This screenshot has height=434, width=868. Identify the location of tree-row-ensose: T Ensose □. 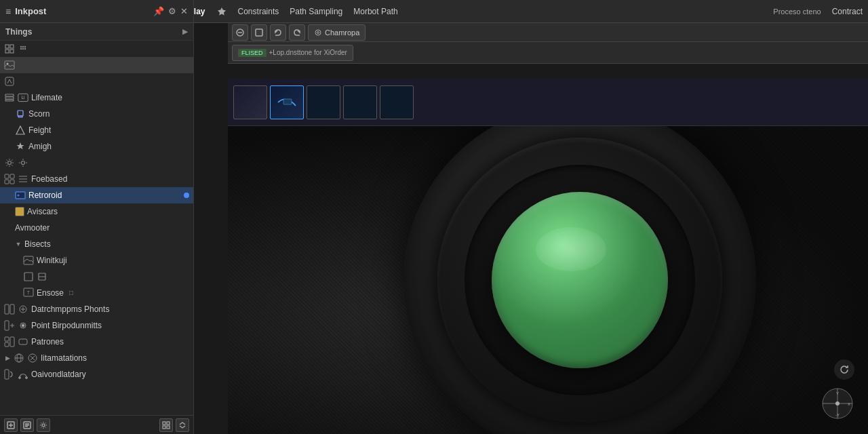
(96, 293).